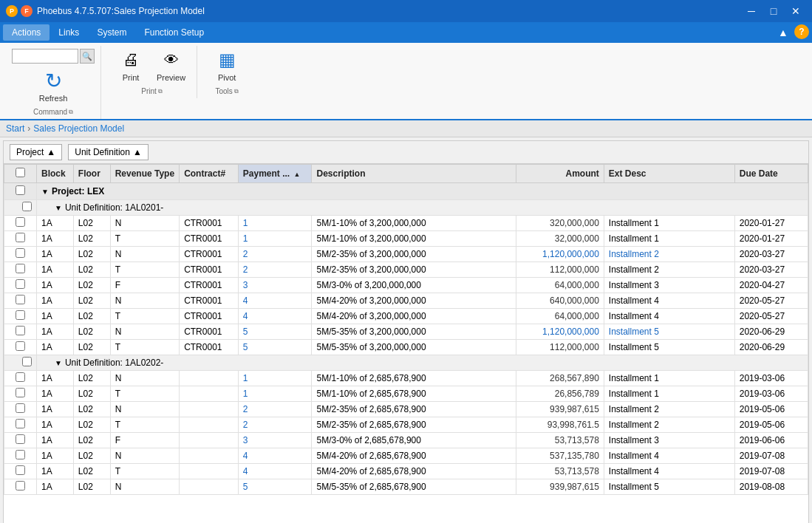  I want to click on app-icon-p: P, so click(12, 11).